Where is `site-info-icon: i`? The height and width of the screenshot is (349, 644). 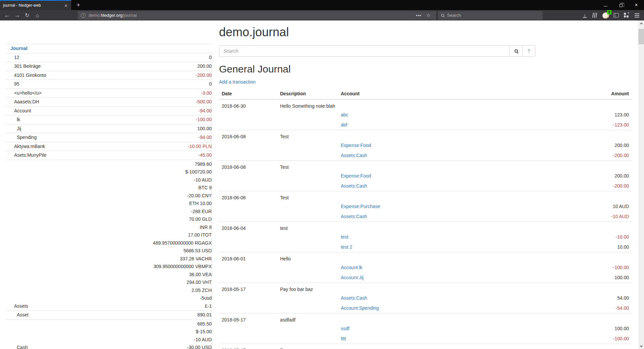
site-info-icon: i is located at coordinates (83, 15).